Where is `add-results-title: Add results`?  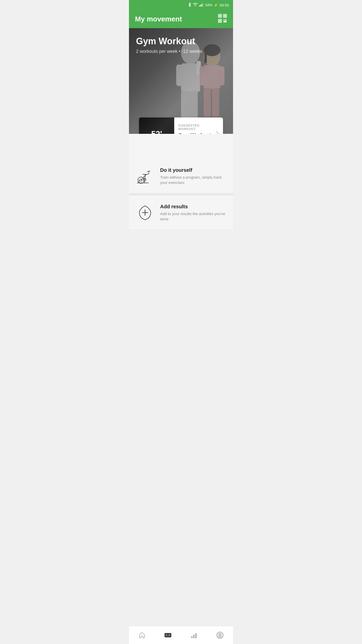 add-results-title: Add results is located at coordinates (194, 207).